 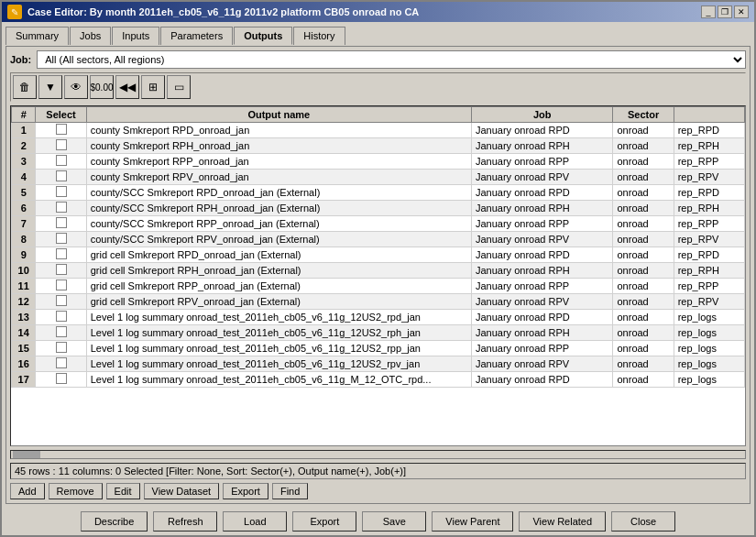 What do you see at coordinates (741, 12) in the screenshot?
I see `close-window-button: ✕` at bounding box center [741, 12].